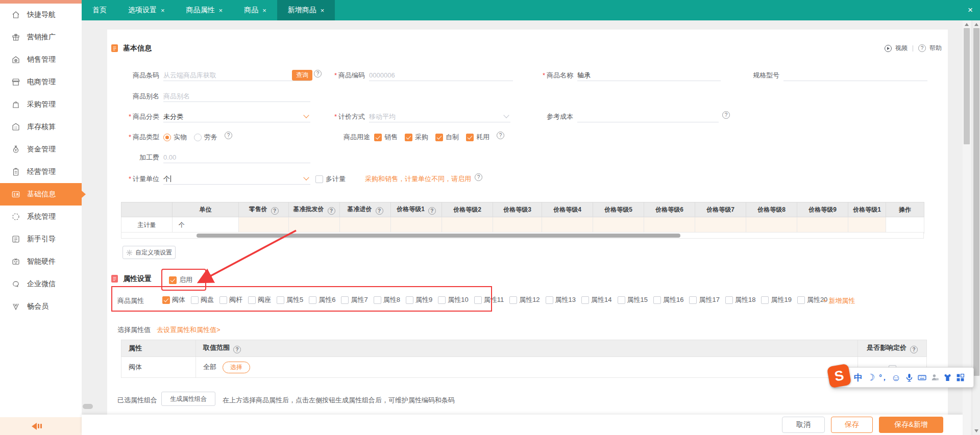 Image resolution: width=980 pixels, height=435 pixels. Describe the element at coordinates (910, 377) in the screenshot. I see `microphone-icon` at that location.